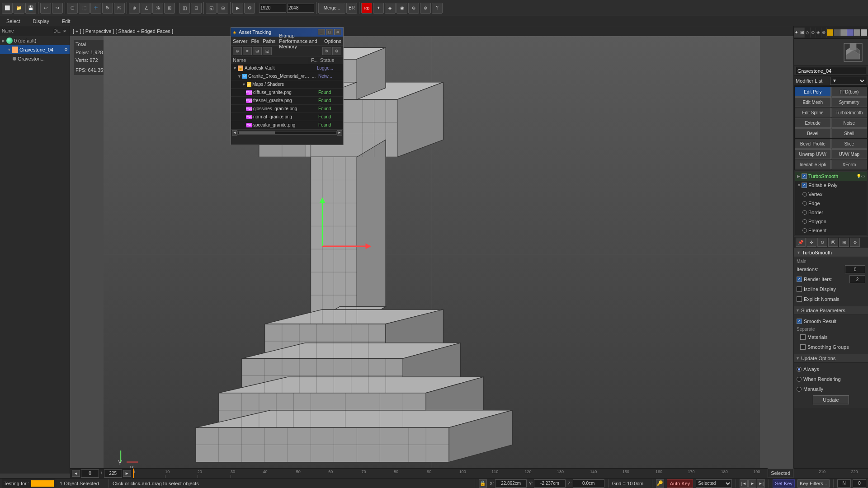  Describe the element at coordinates (550, 483) in the screenshot. I see `y-input` at that location.